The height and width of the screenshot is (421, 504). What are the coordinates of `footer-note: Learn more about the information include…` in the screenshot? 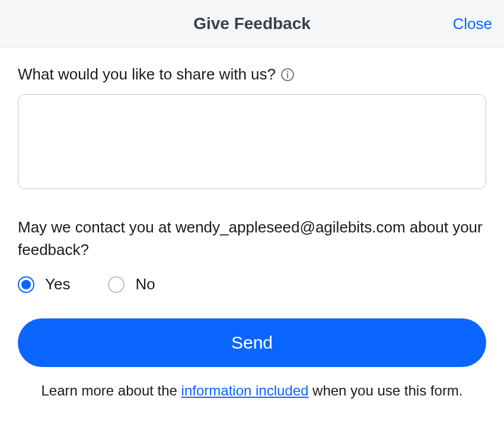 It's located at (252, 391).